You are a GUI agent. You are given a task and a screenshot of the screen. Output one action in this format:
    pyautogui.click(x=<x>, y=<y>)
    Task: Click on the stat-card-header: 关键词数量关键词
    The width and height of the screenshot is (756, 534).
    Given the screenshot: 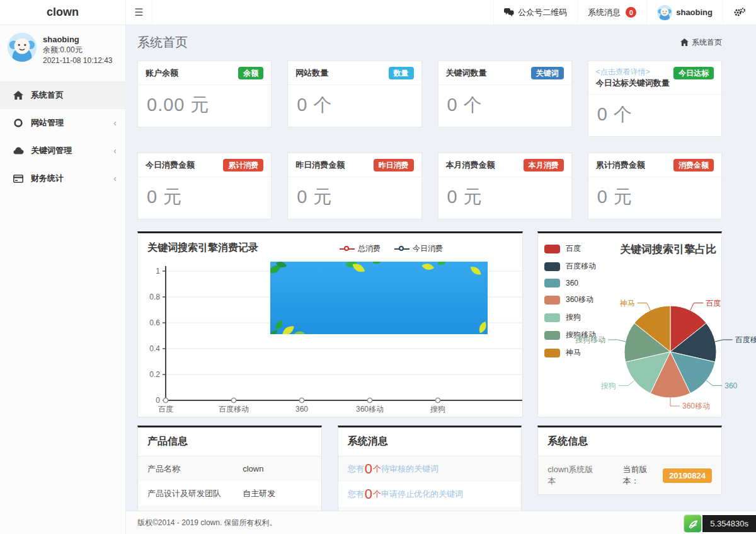 What is the action you would take?
    pyautogui.click(x=505, y=73)
    